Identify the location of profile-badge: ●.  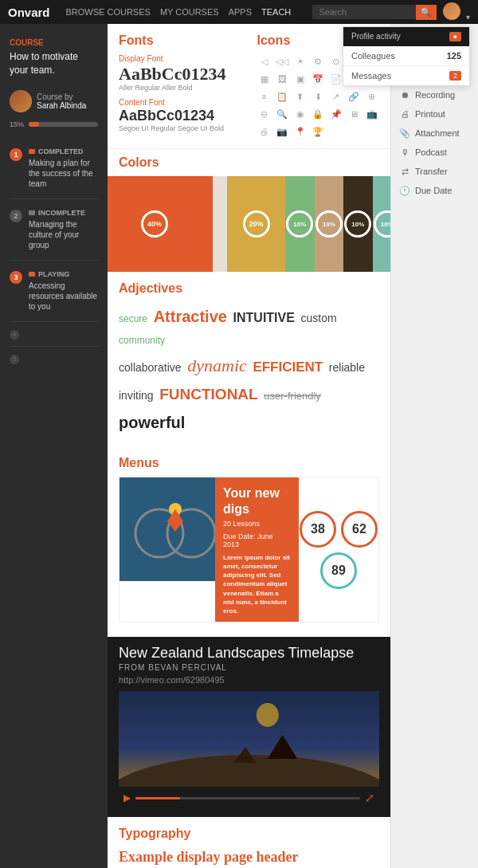
(456, 37).